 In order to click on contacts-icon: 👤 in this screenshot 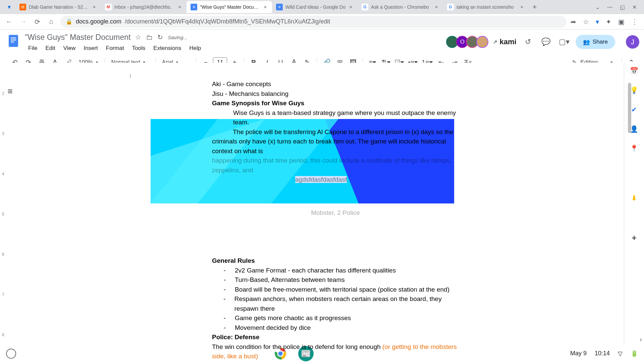, I will do `click(634, 129)`.